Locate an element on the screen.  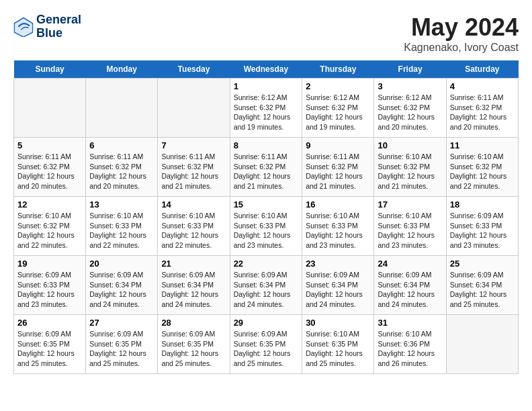
day-number: 16 is located at coordinates (338, 204).